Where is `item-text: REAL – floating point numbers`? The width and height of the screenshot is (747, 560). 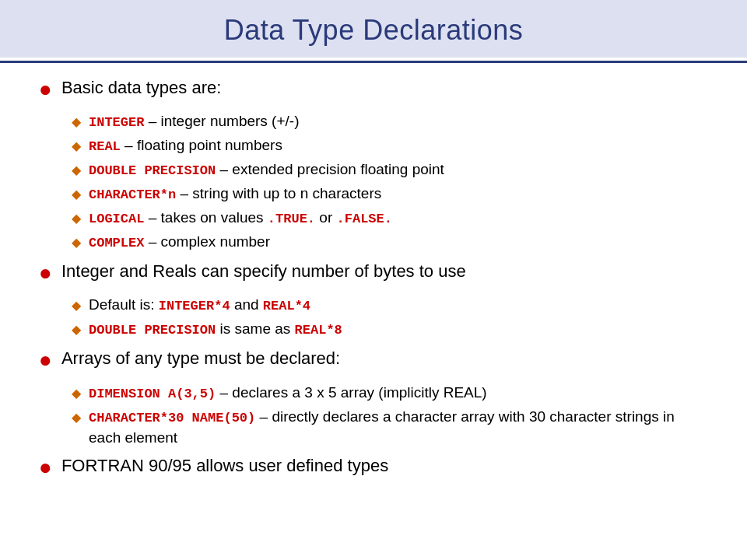 item-text: REAL – floating point numbers is located at coordinates (398, 146).